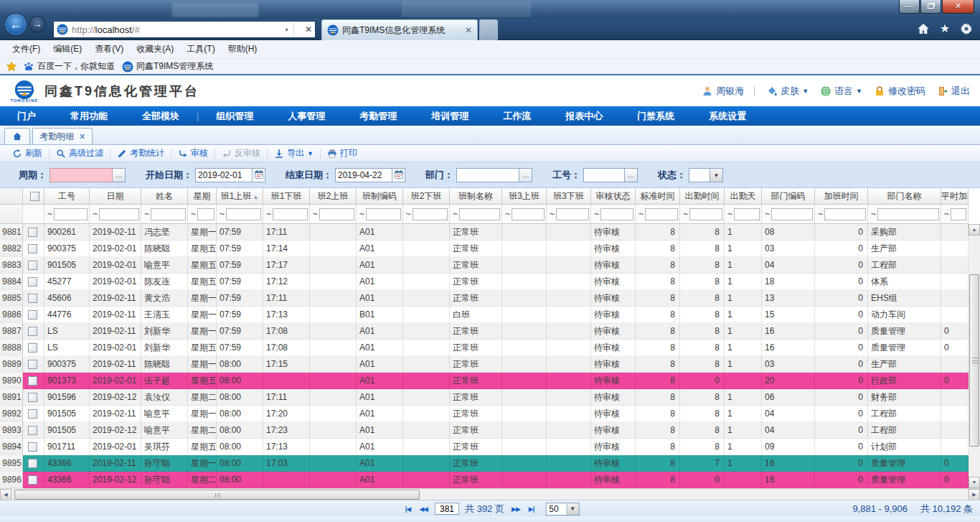 The width and height of the screenshot is (980, 522). Describe the element at coordinates (524, 197) in the screenshot. I see `column-header-10: 班3上班` at that location.